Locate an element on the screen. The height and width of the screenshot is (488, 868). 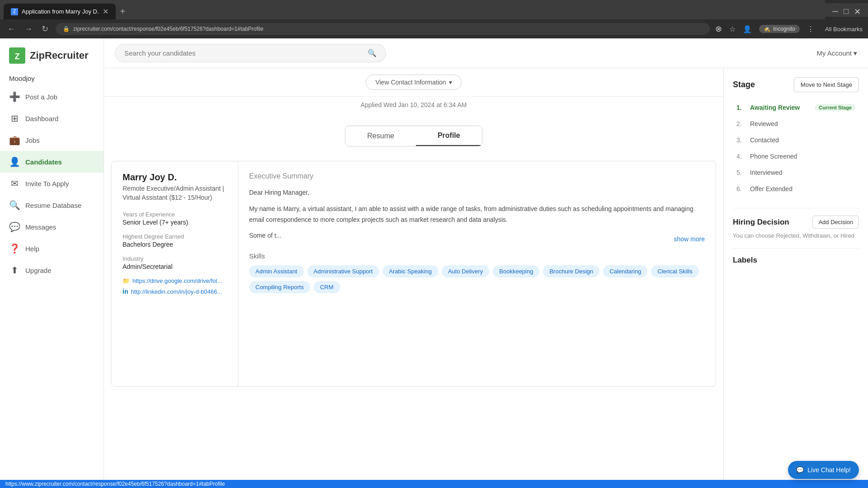
stage-label: Phone Screened is located at coordinates (774, 156).